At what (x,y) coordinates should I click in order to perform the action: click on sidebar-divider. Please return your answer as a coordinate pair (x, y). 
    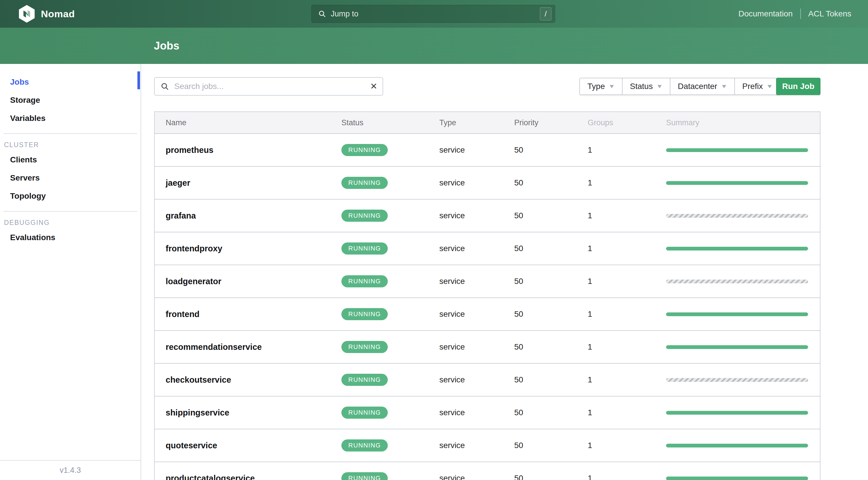
    Looking at the image, I should click on (70, 133).